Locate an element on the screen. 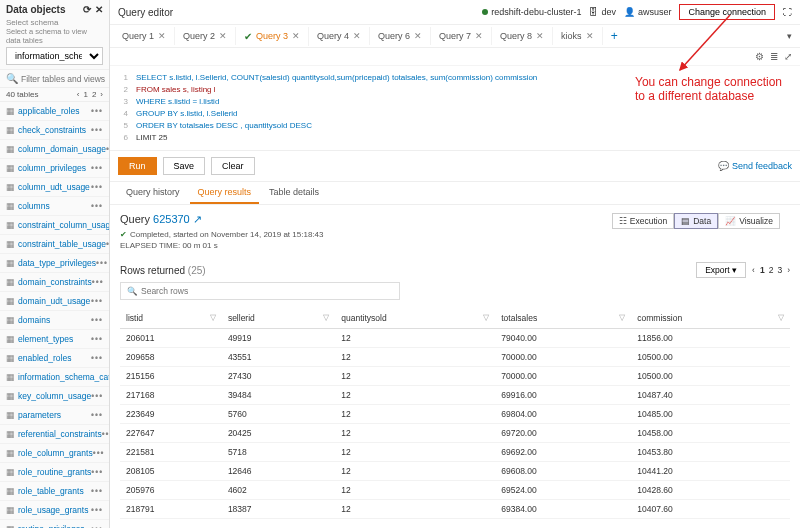  page-num: 3 is located at coordinates (780, 270).